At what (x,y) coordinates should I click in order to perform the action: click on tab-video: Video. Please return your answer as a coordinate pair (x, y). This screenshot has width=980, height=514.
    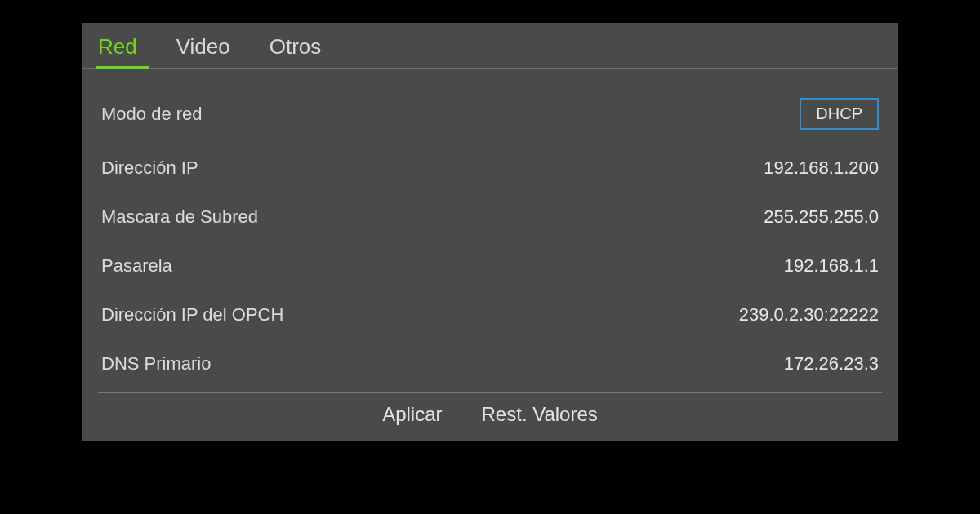
    Looking at the image, I should click on (203, 51).